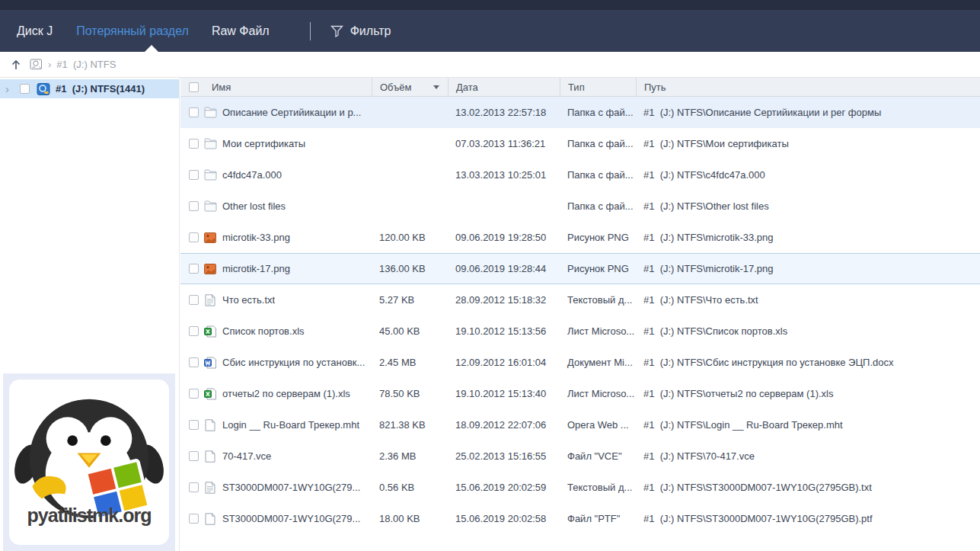 The height and width of the screenshot is (551, 980). I want to click on table-row: Описание Сертийикации и р...13.02.2013 2…, so click(580, 113).